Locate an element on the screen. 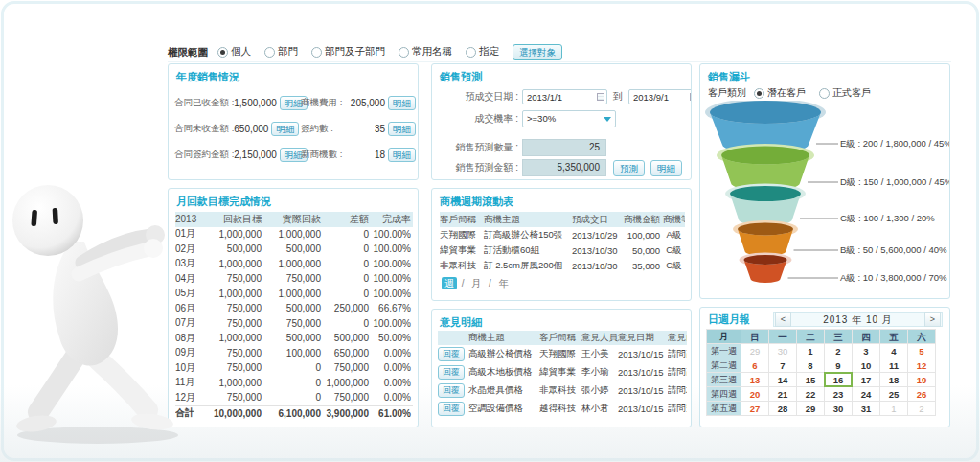 The width and height of the screenshot is (980, 462). day-cell: 28 is located at coordinates (783, 408).